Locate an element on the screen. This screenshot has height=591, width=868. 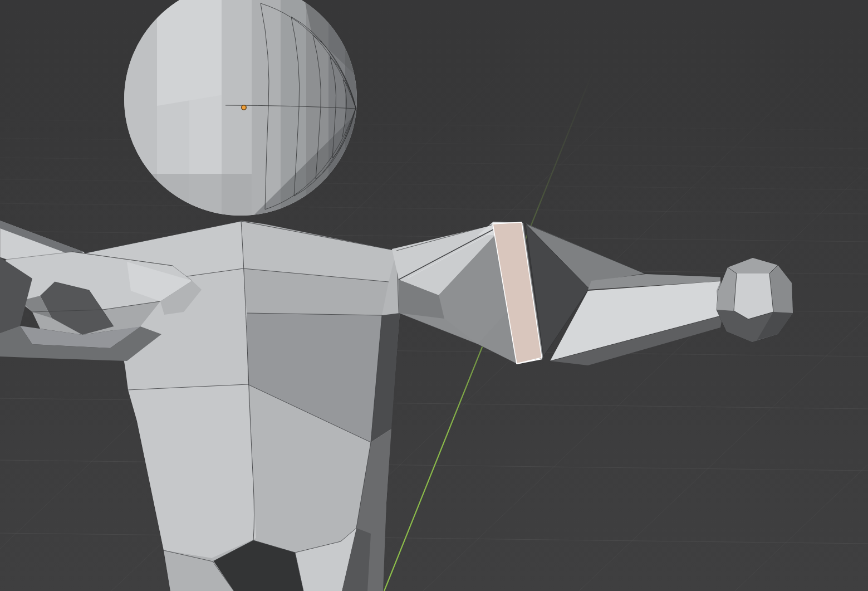
band-bright is located at coordinates (190, 53).